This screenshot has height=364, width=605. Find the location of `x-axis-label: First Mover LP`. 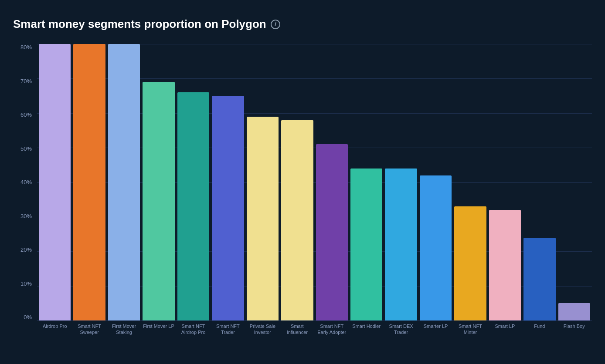

x-axis-label: First Mover LP is located at coordinates (159, 338).